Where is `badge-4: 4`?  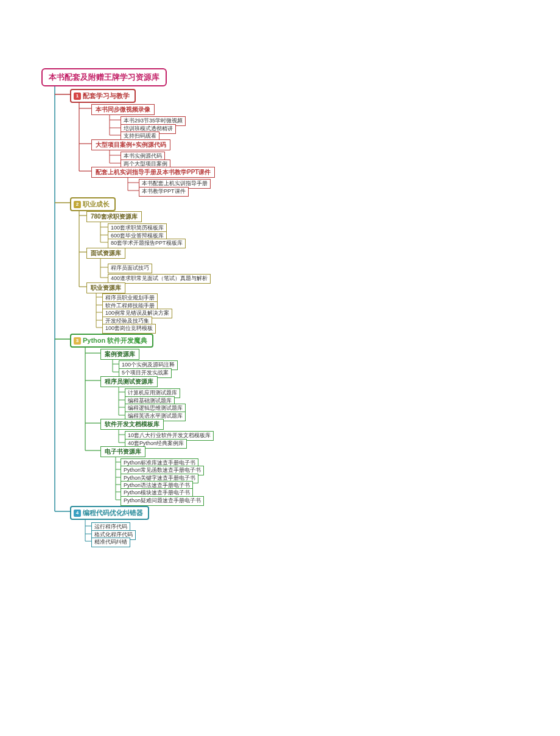
badge-4: 4 is located at coordinates (77, 513).